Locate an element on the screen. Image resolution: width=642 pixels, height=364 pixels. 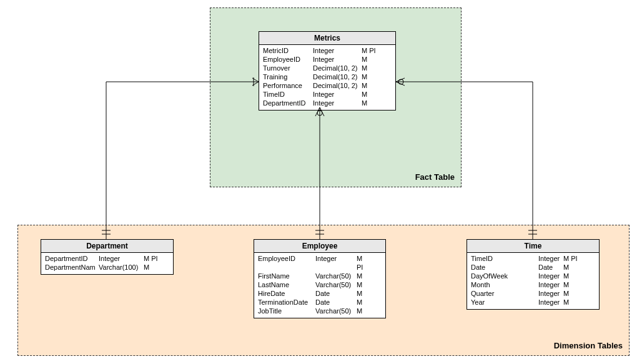
fact-label: Fact Table is located at coordinates (435, 177).